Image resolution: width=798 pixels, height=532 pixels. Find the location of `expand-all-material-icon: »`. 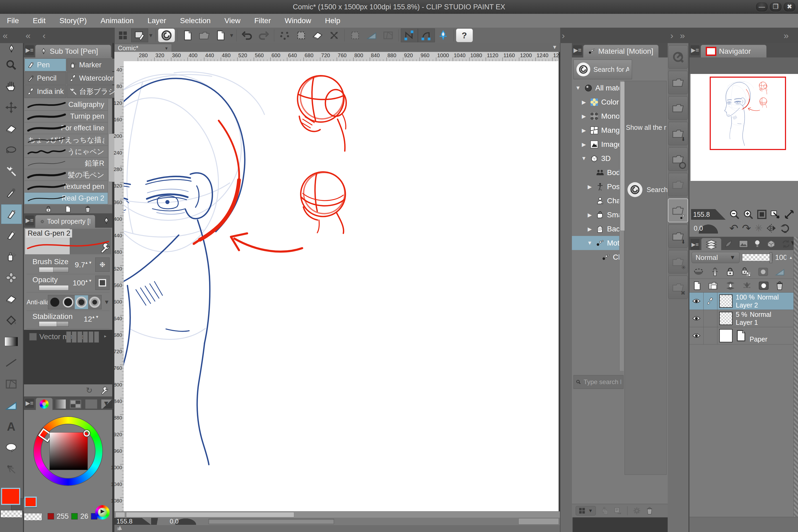

expand-all-material-icon: » is located at coordinates (683, 35).